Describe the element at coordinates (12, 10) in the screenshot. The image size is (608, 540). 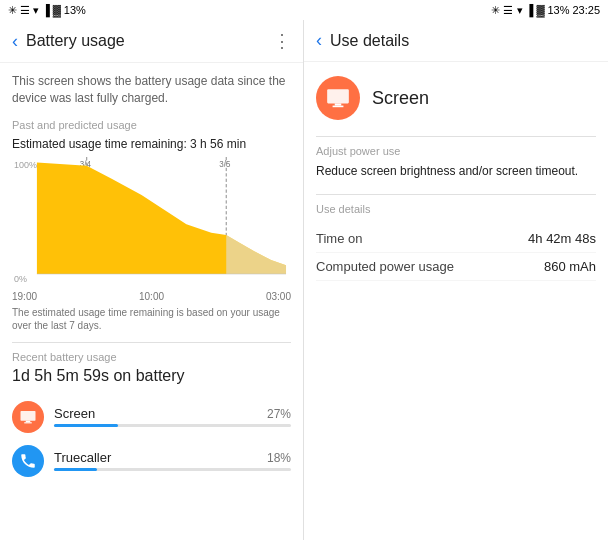
I see `bluetooth-icon: ✳` at that location.